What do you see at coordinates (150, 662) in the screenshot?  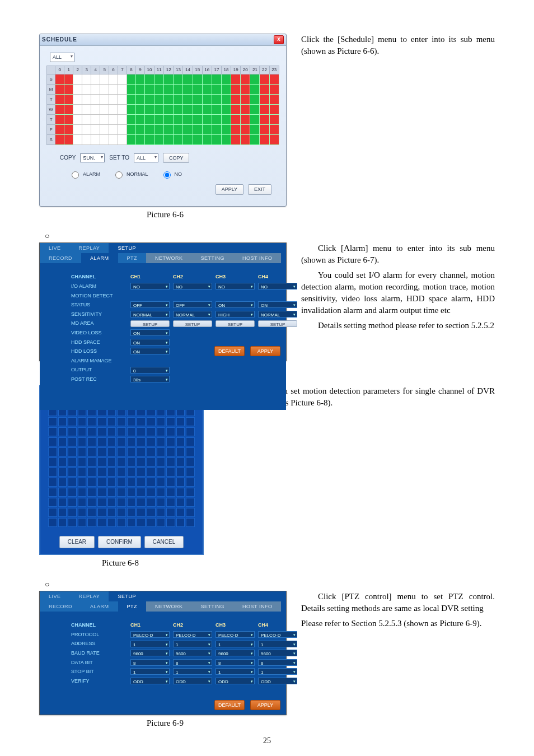 I see `data-bit-select-1: 8` at bounding box center [150, 662].